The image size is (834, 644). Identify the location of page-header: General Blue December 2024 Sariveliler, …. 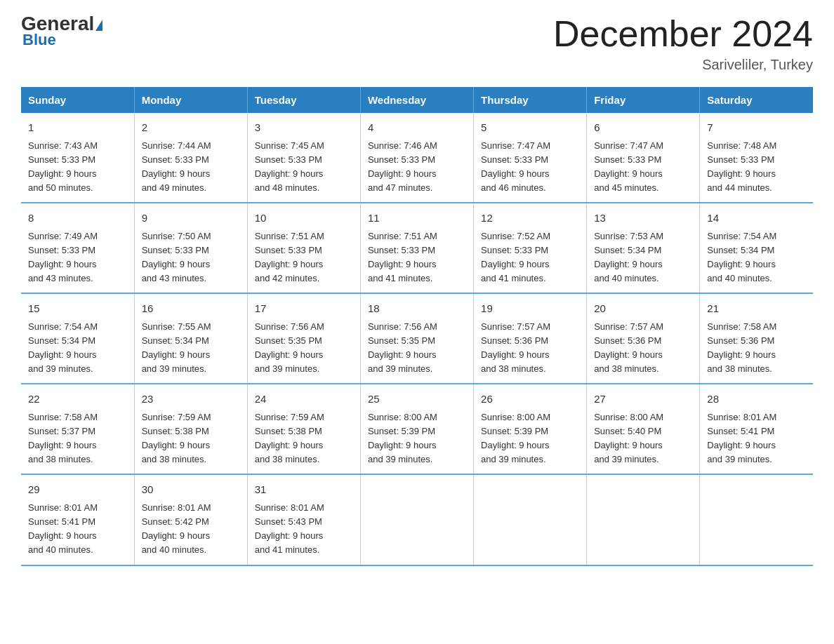
(417, 43).